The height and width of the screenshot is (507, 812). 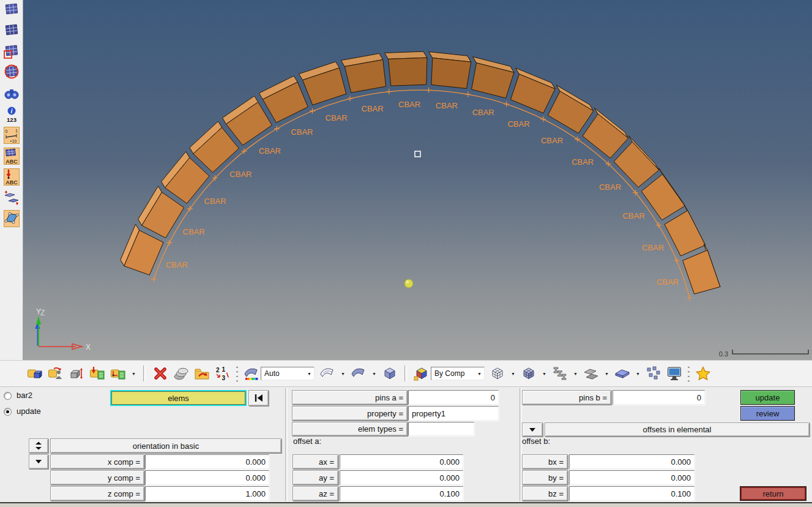 I want to click on reverse-normals-icon, so click(x=12, y=197).